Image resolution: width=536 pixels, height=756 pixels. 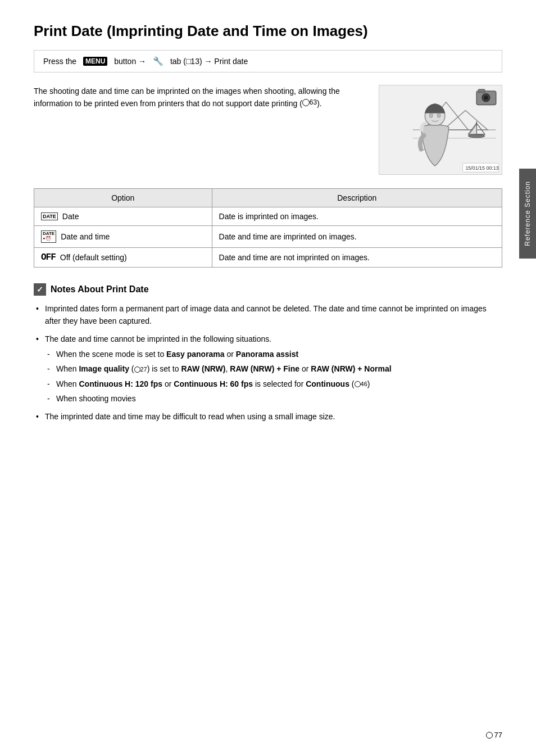 I want to click on reference-sidebar: Reference Section, so click(x=528, y=214).